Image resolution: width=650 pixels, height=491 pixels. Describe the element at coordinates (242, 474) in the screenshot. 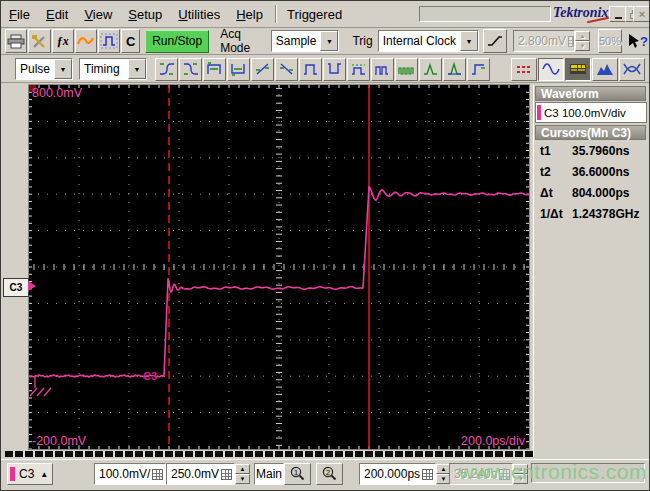

I see `vertical-offset-spinner: ▲▼` at that location.